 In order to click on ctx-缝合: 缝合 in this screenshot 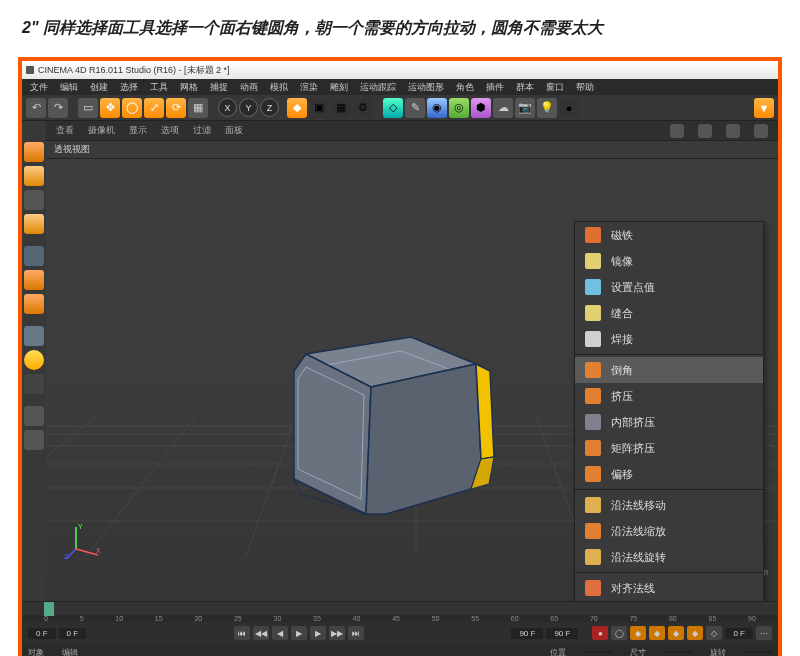, I will do `click(669, 313)`.